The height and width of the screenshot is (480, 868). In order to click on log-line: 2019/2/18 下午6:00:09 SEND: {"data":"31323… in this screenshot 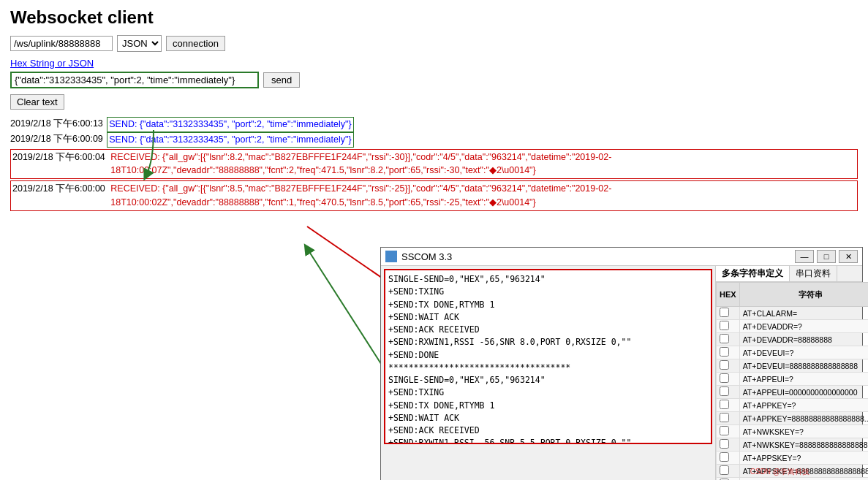, I will do `click(434, 140)`.